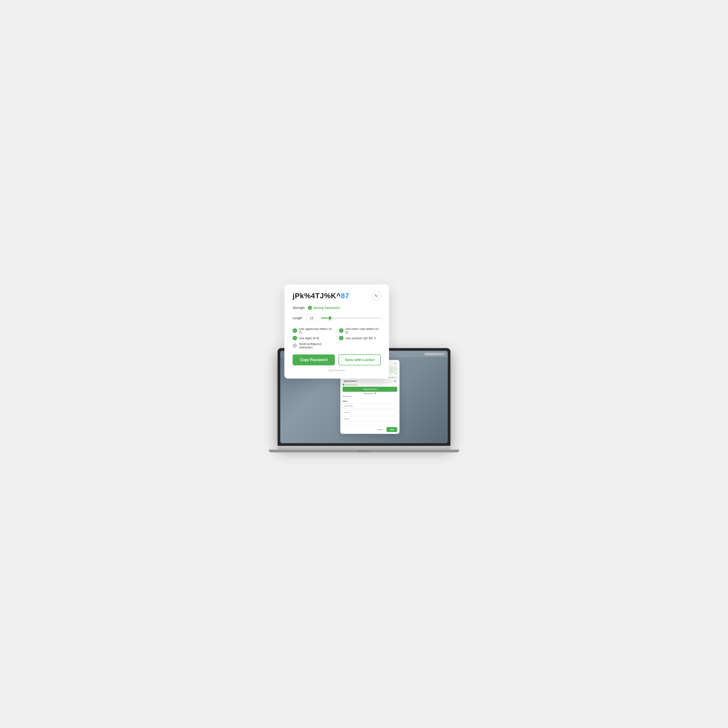 This screenshot has height=728, width=728. What do you see at coordinates (324, 307) in the screenshot?
I see `strength-value: ✓ Strong Password` at bounding box center [324, 307].